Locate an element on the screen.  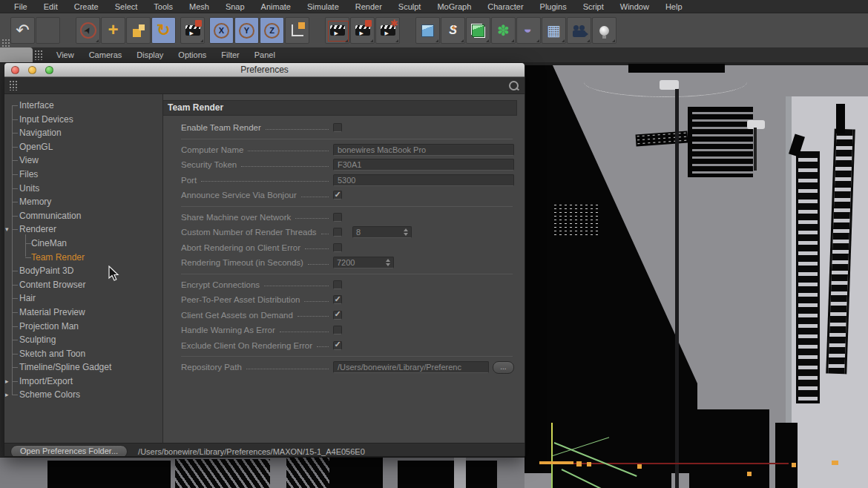
menu-edit: Edit is located at coordinates (50, 7).